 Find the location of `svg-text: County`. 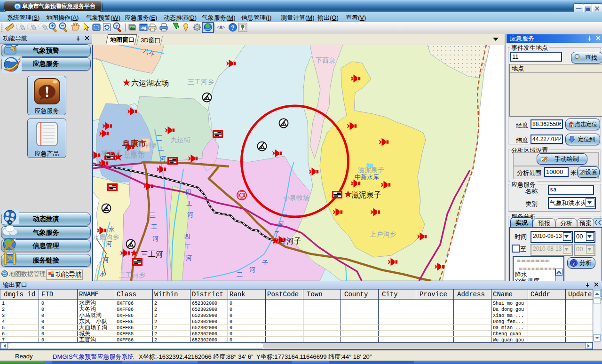

svg-text: County is located at coordinates (356, 294).